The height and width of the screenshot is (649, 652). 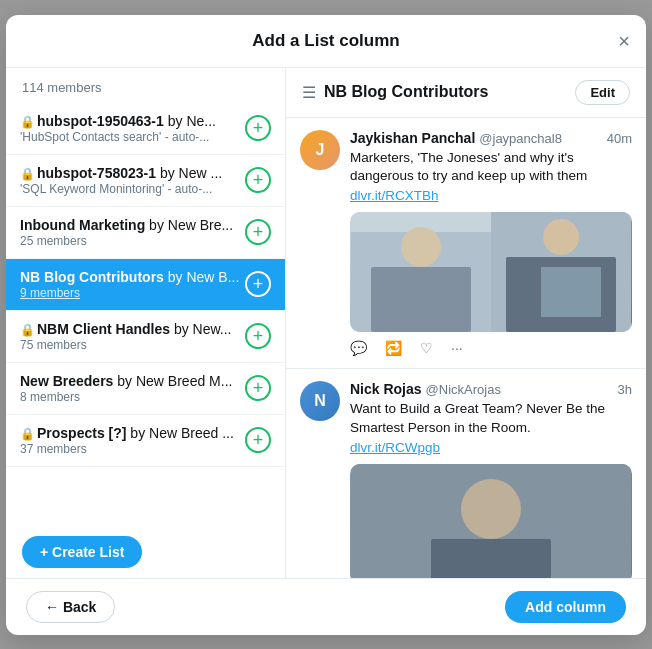 I want to click on list-item: Inbound Marketing by New Bre... 25 membe…, so click(x=146, y=233).